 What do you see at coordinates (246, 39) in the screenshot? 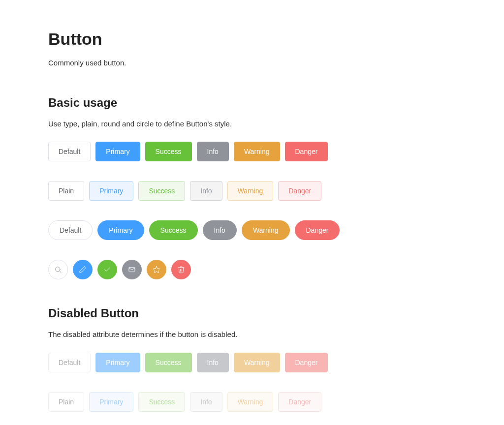
I see `page-title: Button` at bounding box center [246, 39].